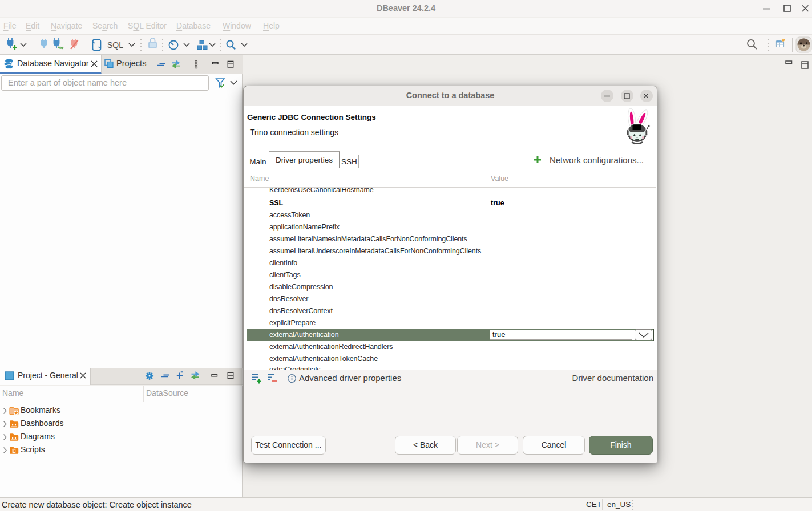  What do you see at coordinates (115, 45) in the screenshot?
I see `svg-text: SQL` at bounding box center [115, 45].